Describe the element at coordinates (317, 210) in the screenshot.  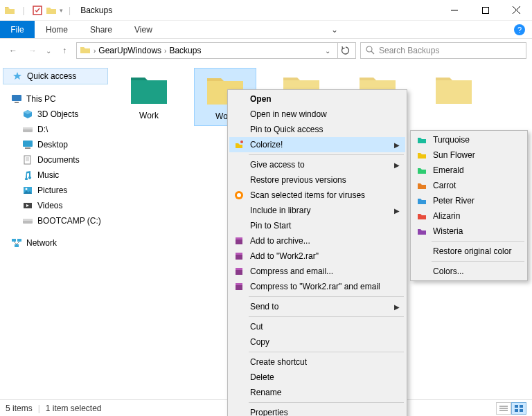
I see `ctx-include-library: Include in library▶` at that location.